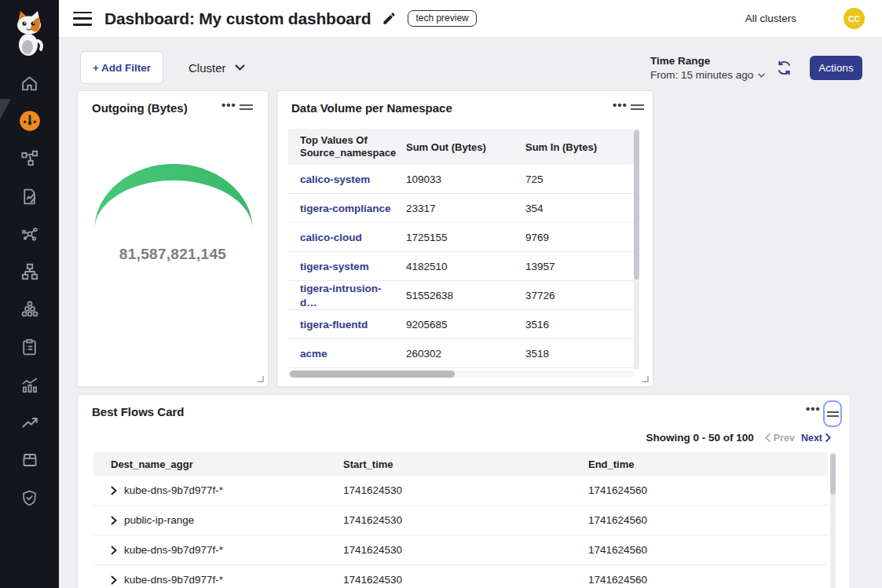 Image resolution: width=882 pixels, height=588 pixels. What do you see at coordinates (218, 465) in the screenshot?
I see `column-header: Dest_name_aggr` at bounding box center [218, 465].